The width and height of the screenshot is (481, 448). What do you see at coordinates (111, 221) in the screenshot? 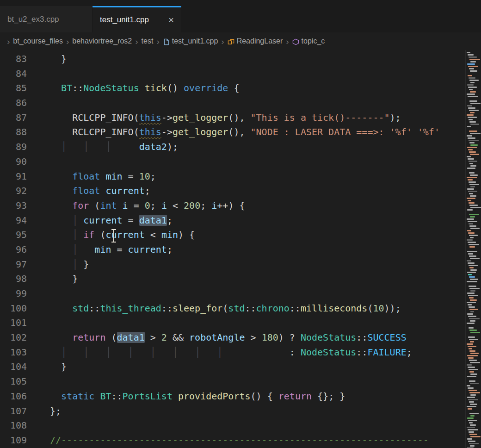
I see `code-text: │ current = data1;` at bounding box center [111, 221].